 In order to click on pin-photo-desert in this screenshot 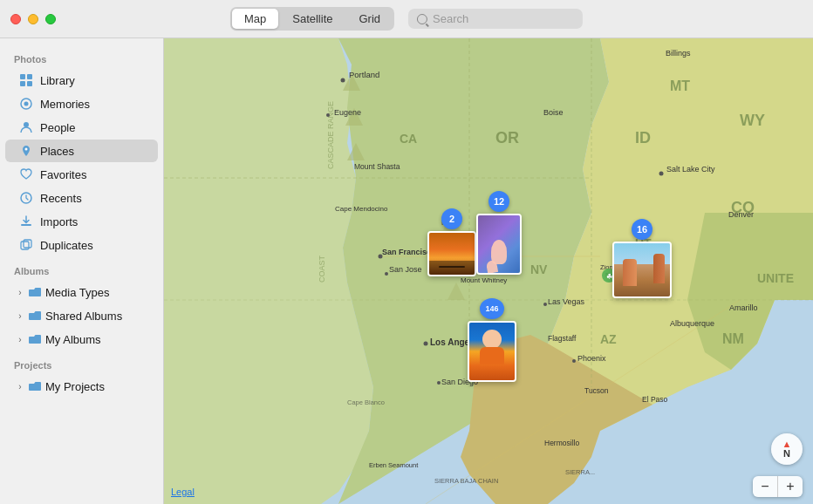, I will do `click(642, 270)`.